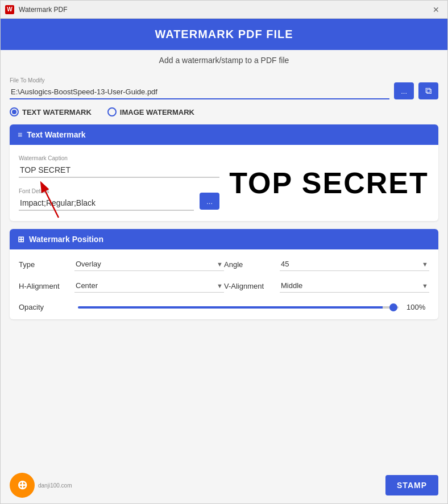 This screenshot has height=504, width=448. I want to click on file-label: File To Modify, so click(200, 81).